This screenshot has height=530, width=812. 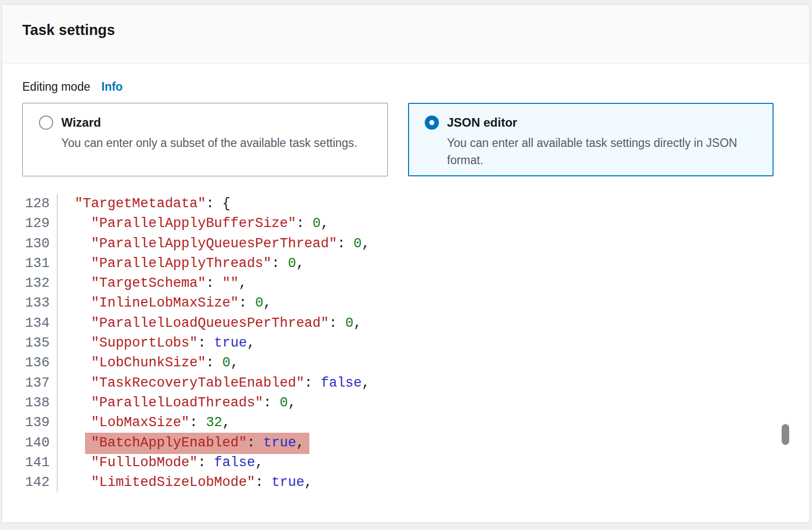 What do you see at coordinates (40, 244) in the screenshot?
I see `line-number: 130` at bounding box center [40, 244].